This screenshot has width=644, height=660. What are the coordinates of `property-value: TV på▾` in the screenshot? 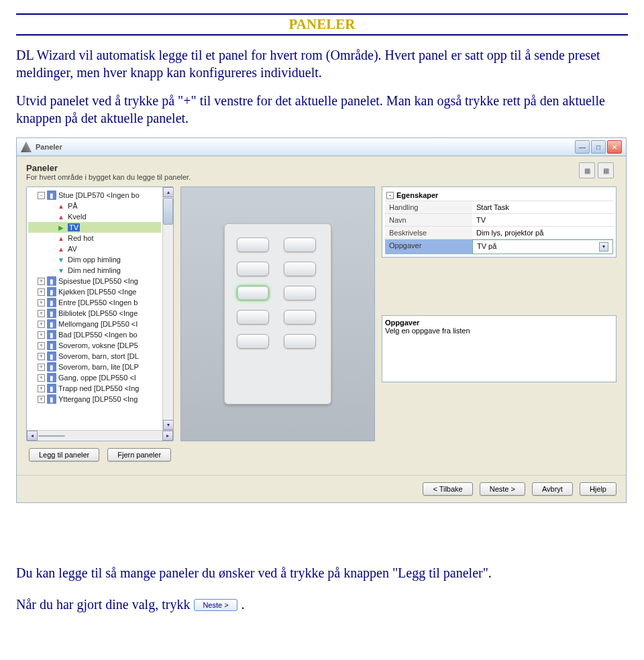 It's located at (543, 247).